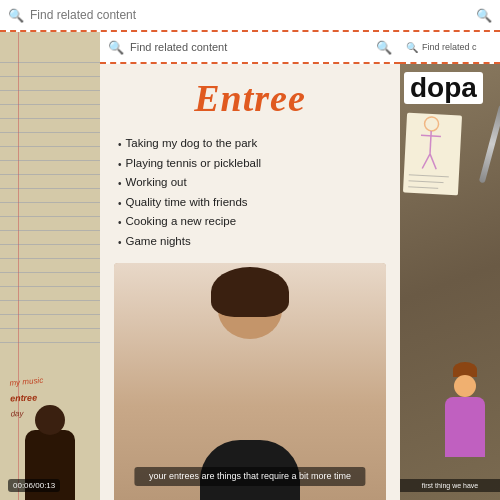  I want to click on paper-drawing, so click(430, 154).